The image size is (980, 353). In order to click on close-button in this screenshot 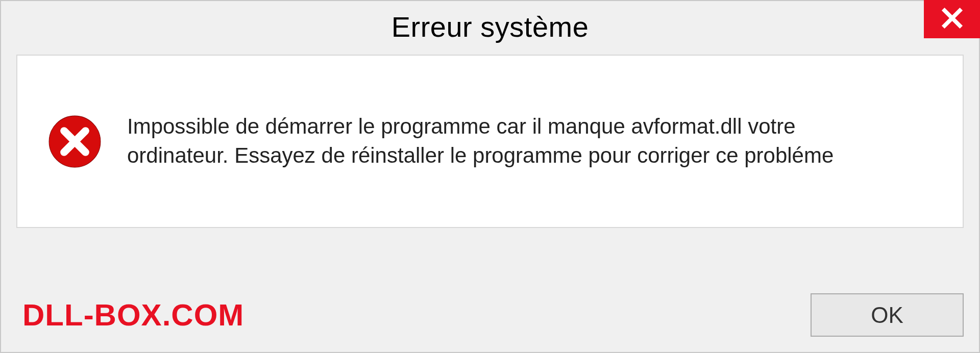, I will do `click(952, 19)`.